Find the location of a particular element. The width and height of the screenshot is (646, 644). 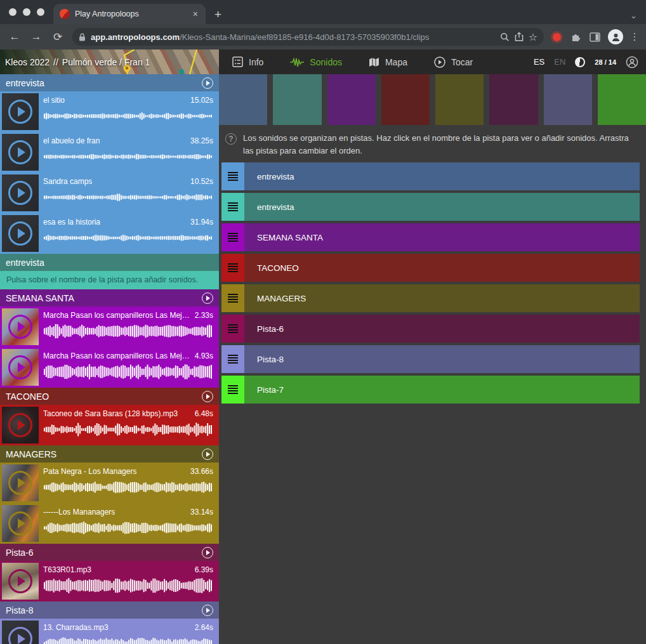

tab-close-icon: × is located at coordinates (195, 14).